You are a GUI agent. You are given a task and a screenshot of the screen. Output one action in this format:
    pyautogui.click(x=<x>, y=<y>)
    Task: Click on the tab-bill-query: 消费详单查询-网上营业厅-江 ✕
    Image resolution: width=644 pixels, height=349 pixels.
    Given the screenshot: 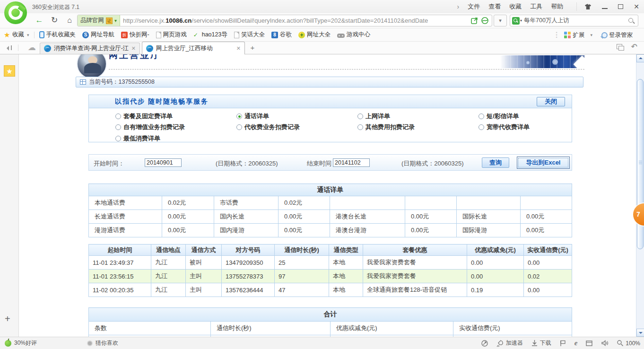 What is the action you would take?
    pyautogui.click(x=90, y=48)
    